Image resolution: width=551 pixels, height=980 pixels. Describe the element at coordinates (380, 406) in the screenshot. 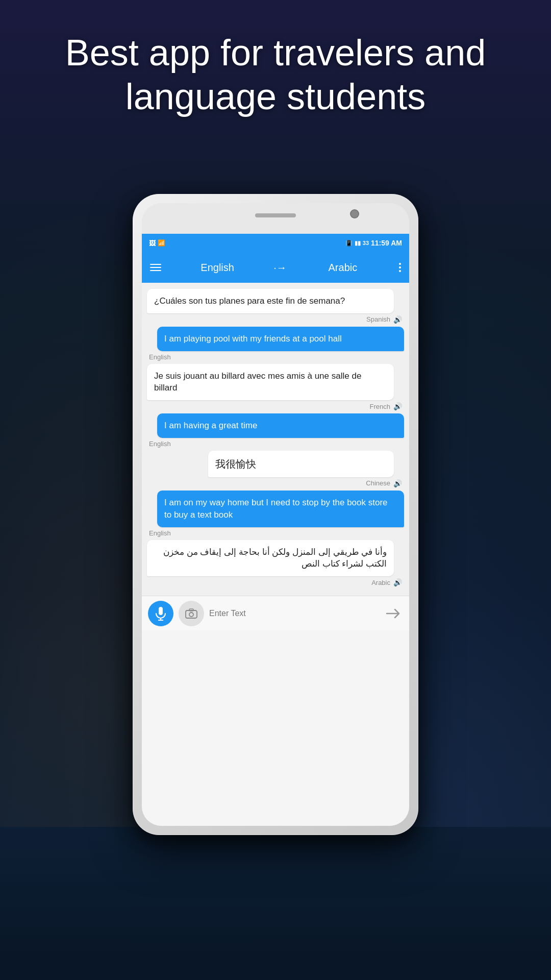

I see `lang-name-3: French` at that location.